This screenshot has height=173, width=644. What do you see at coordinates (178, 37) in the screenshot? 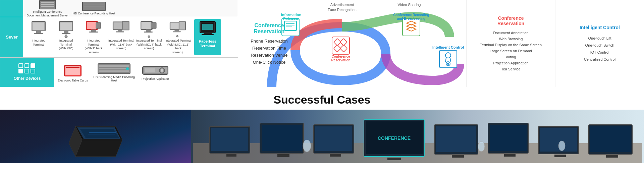
I see `device-mic-11inch: Integrated Terminal(With MIC, 11.6" back…` at bounding box center [178, 37].